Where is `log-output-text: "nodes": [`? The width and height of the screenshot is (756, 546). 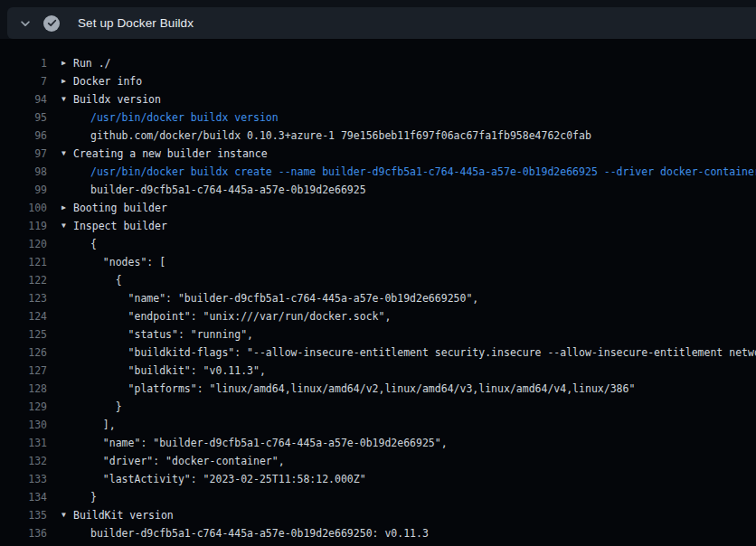 log-output-text: "nodes": [ is located at coordinates (114, 262).